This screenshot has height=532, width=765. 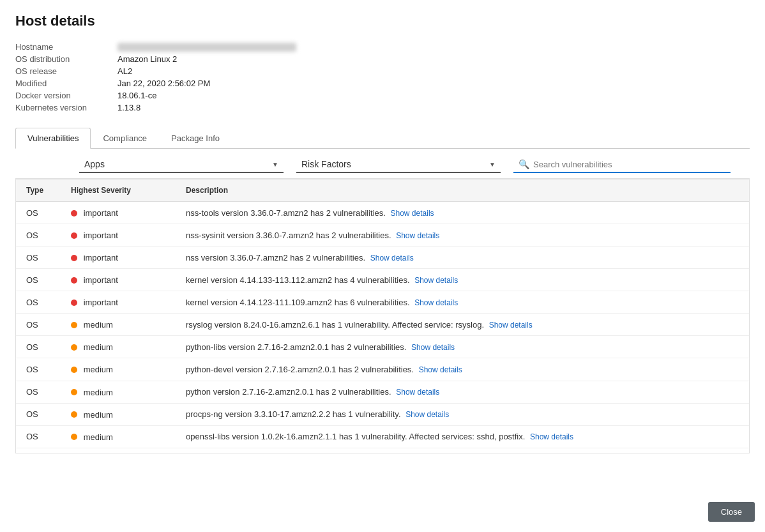 I want to click on cell-description: nss-sysinit version 3.36.0-7.amzn2 has 2…, so click(x=462, y=235).